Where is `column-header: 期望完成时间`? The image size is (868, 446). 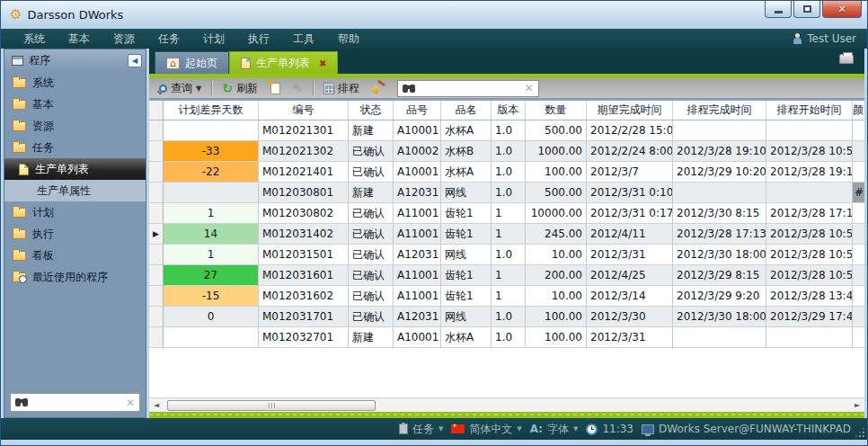
column-header: 期望完成时间 is located at coordinates (630, 110).